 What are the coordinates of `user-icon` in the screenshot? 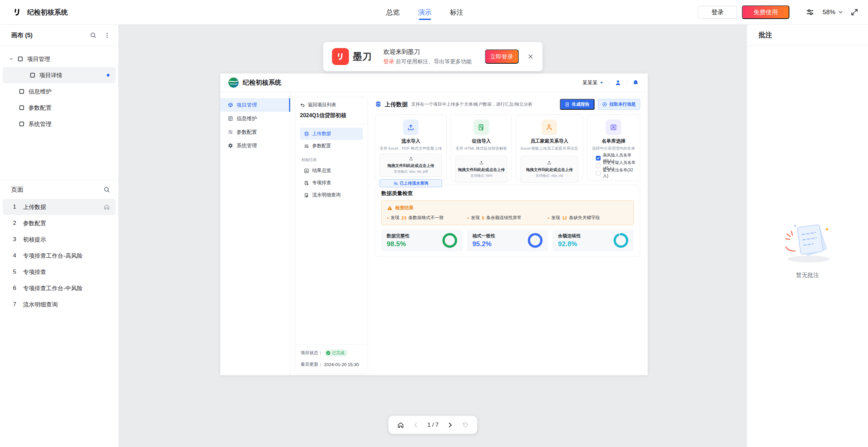 It's located at (618, 83).